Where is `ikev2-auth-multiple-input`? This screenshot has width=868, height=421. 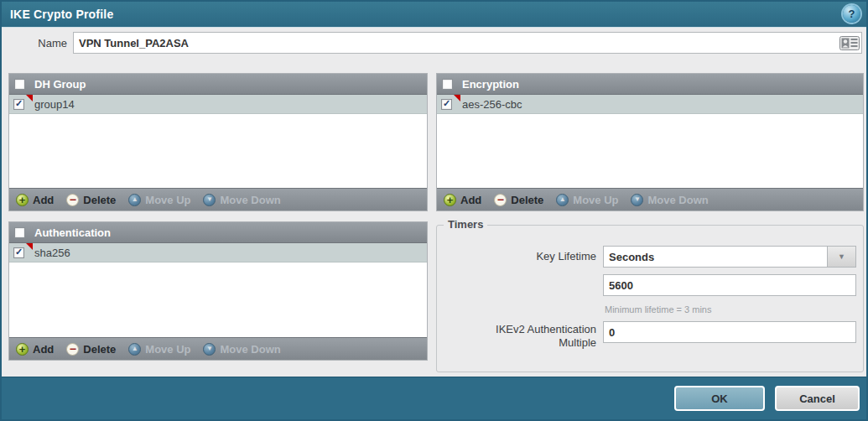 ikev2-auth-multiple-input is located at coordinates (730, 332).